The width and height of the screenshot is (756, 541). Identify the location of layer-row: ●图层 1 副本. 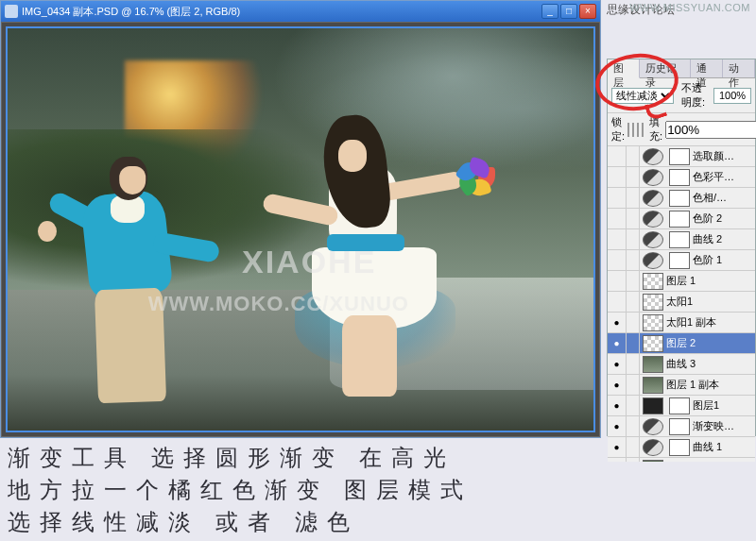
(681, 385).